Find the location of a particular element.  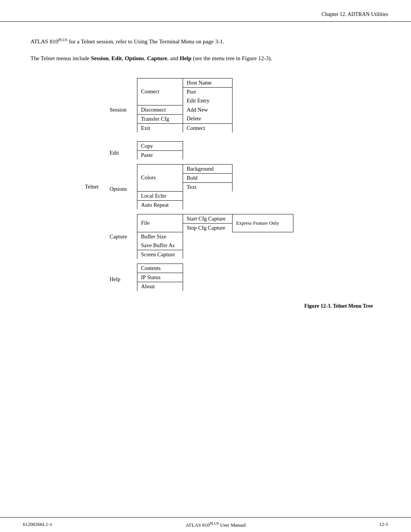

telnet-label: Telnet is located at coordinates (94, 187).